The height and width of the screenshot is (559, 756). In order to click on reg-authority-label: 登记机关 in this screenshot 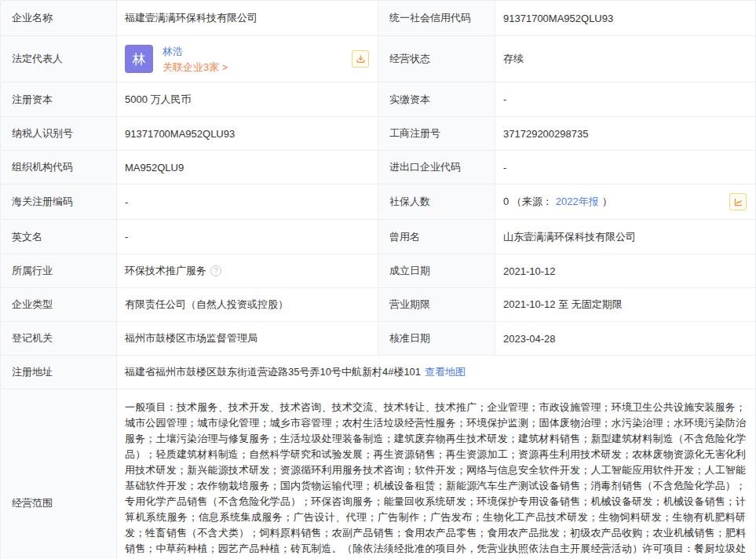, I will do `click(59, 338)`.